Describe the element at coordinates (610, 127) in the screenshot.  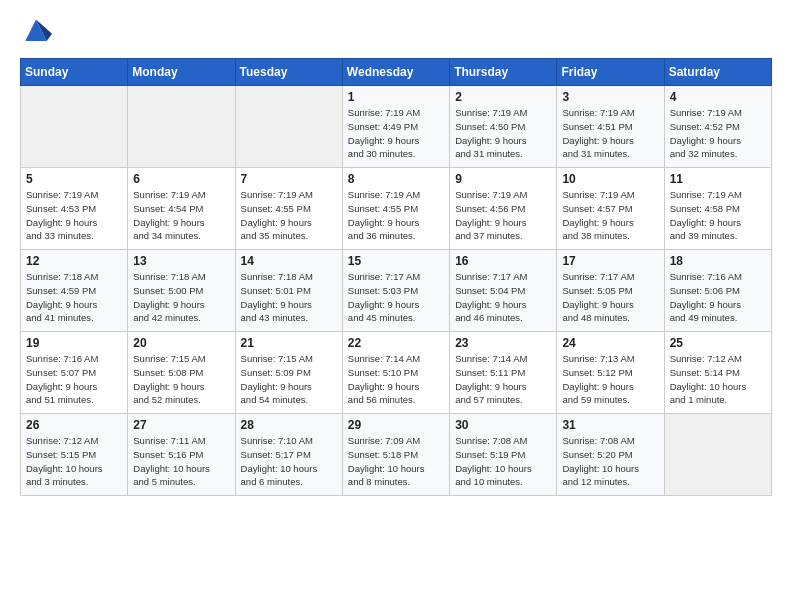
I see `calendar-cell: 3Sunrise: 7:19 AM Sunset: 4:51 PM Daylig…` at that location.